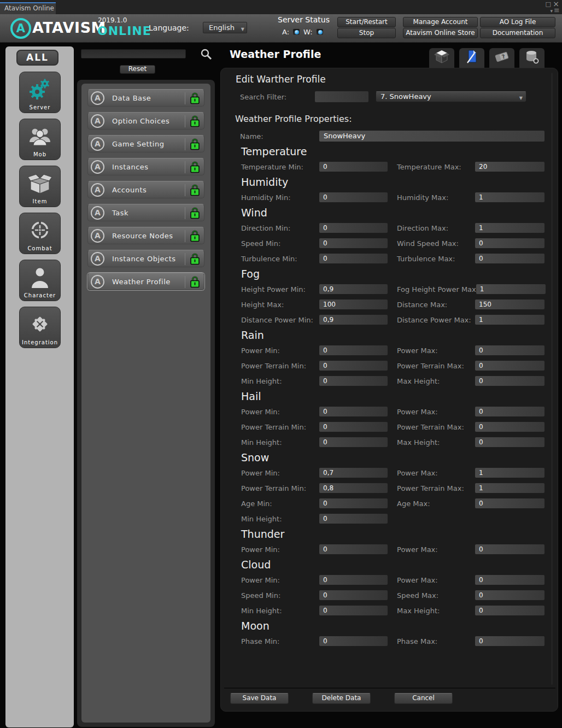 The image size is (562, 728). I want to click on window-tab: Atavism Online, so click(28, 8).